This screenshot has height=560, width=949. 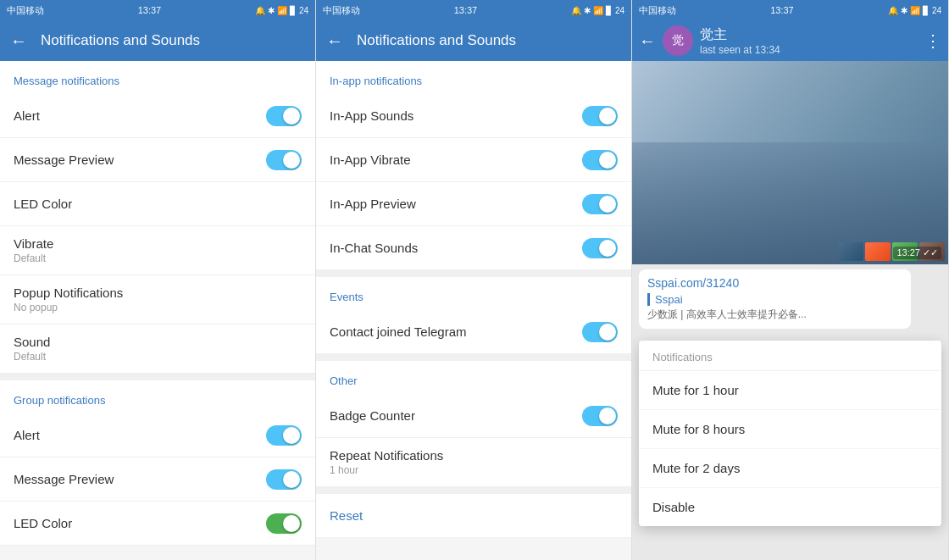 I want to click on thumb1, so click(x=851, y=252).